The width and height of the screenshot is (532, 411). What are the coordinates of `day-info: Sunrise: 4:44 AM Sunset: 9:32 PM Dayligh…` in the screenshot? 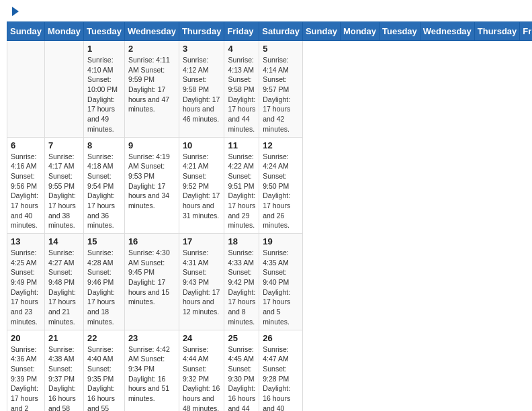 It's located at (202, 378).